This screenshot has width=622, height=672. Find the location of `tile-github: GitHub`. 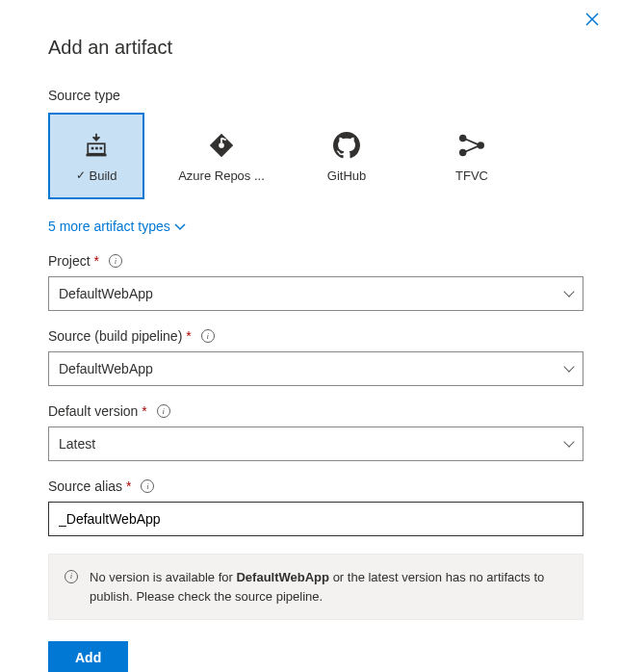

tile-github: GitHub is located at coordinates (347, 156).